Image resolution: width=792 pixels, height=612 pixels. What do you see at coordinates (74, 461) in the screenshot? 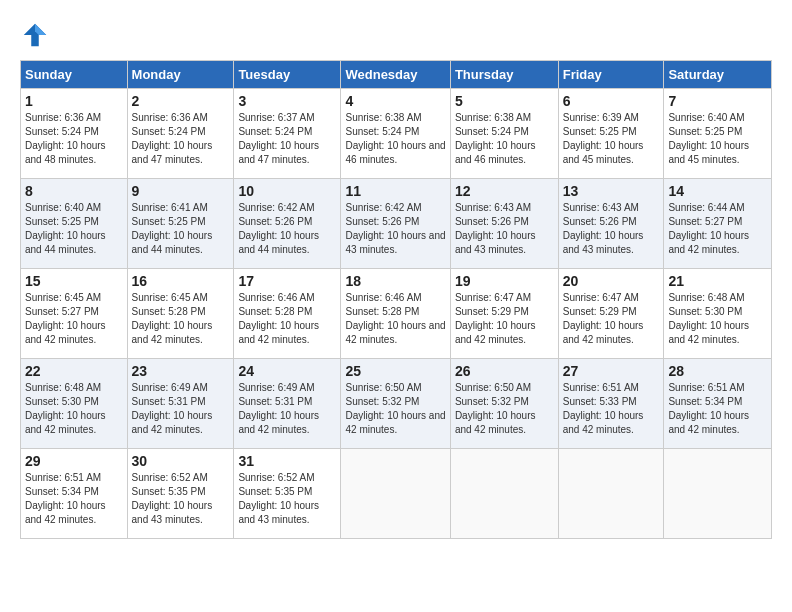
I see `day-number: 29` at bounding box center [74, 461].